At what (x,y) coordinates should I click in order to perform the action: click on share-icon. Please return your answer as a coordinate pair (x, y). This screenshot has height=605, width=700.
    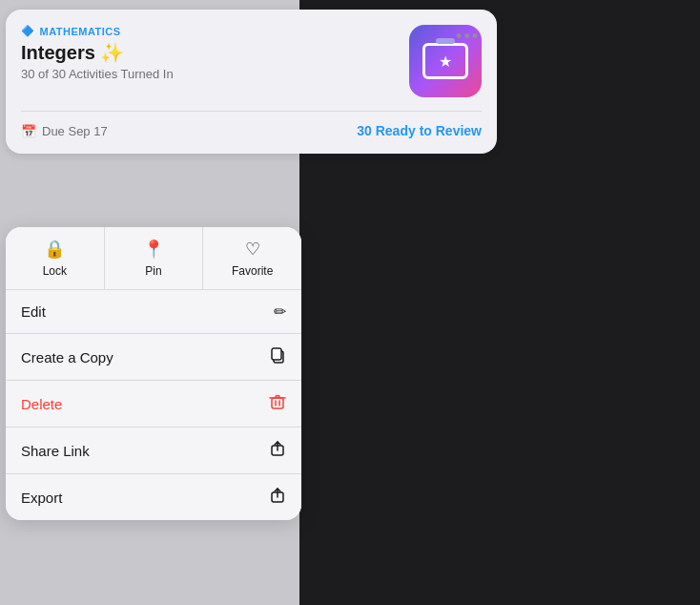
    Looking at the image, I should click on (278, 450).